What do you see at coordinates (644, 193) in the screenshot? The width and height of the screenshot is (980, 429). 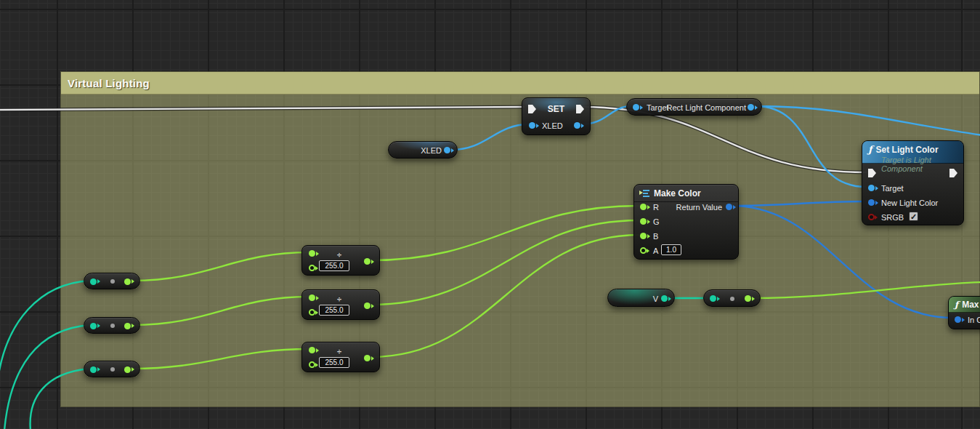 I see `make-struct-icon` at bounding box center [644, 193].